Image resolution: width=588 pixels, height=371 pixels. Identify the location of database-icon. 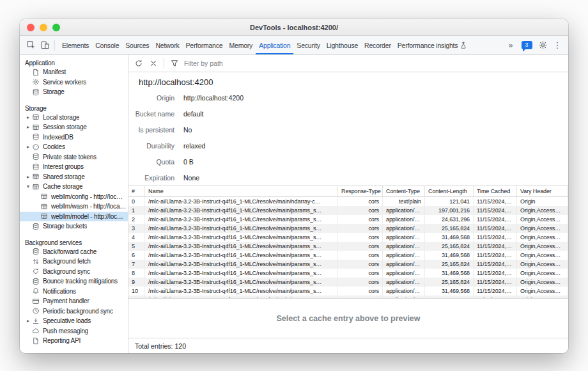
(36, 167).